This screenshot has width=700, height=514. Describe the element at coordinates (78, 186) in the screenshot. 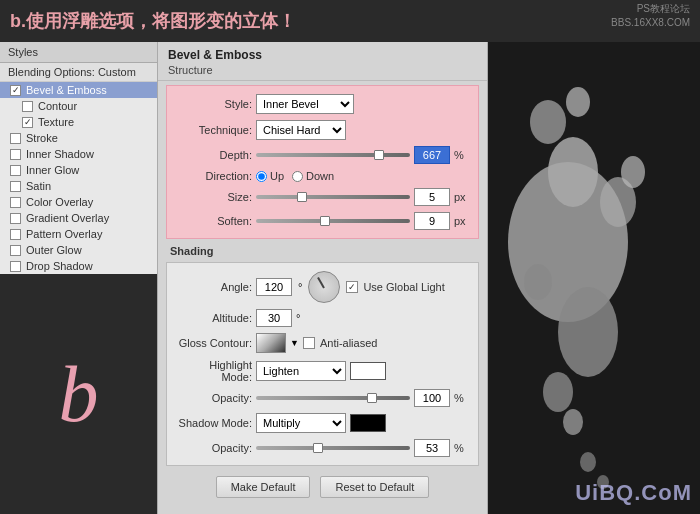

I see `sidebar-item-satin: Satin` at that location.